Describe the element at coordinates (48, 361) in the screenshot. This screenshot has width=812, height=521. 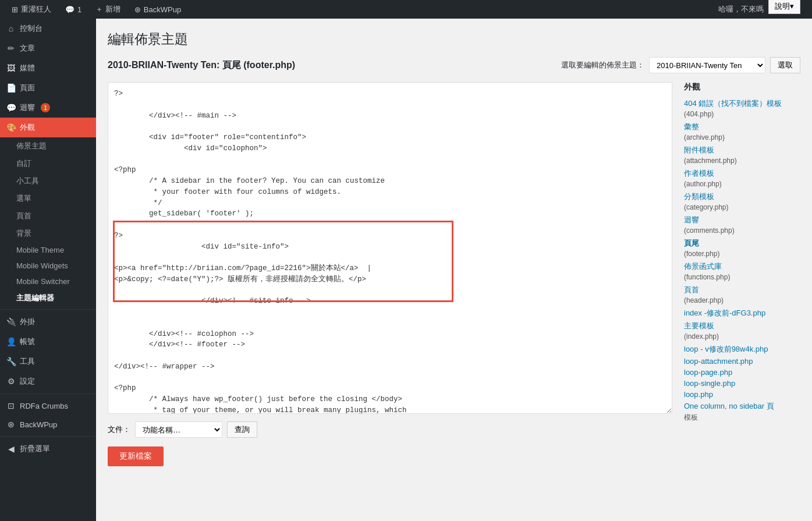
I see `sidebar-item-tools: 🔧 工具` at that location.